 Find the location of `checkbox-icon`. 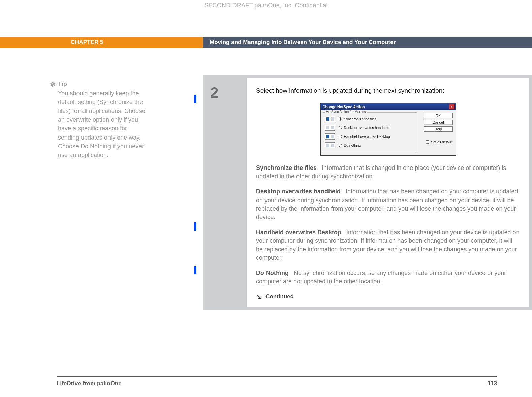

checkbox-icon is located at coordinates (428, 142).